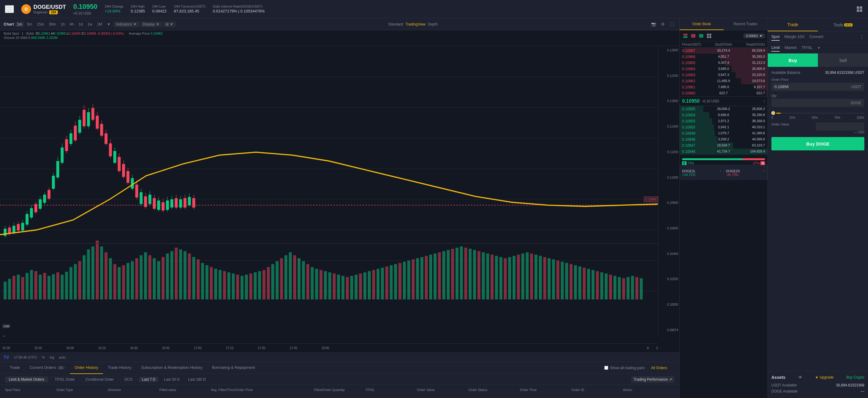 This screenshot has height=398, width=868. What do you see at coordinates (396, 24) in the screenshot?
I see `standard-view-button: Standard` at bounding box center [396, 24].